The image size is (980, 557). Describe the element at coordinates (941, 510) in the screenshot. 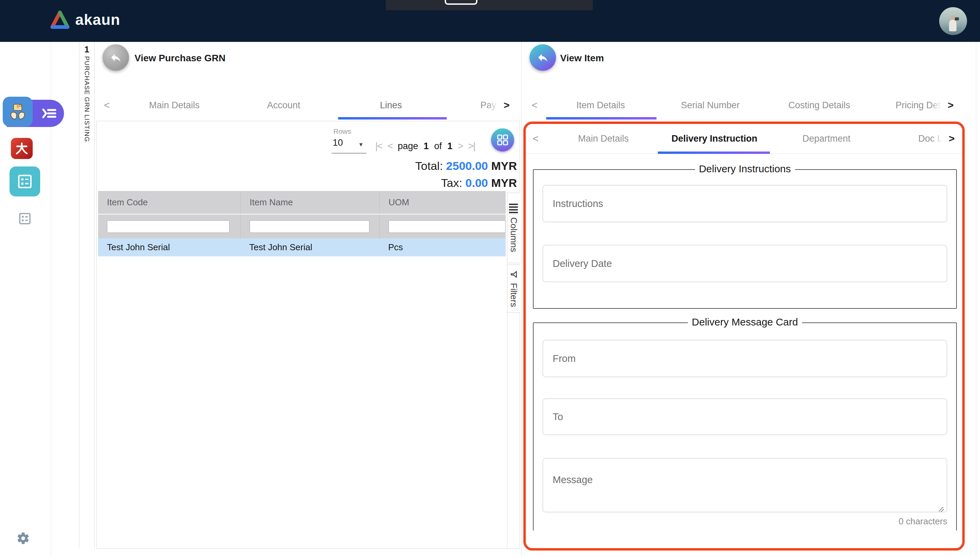

I see `textarea-resize-handle-icon` at that location.